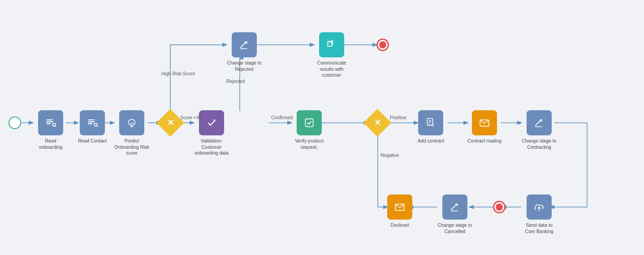  I want to click on label-high-risk: High Risk Score, so click(178, 73).